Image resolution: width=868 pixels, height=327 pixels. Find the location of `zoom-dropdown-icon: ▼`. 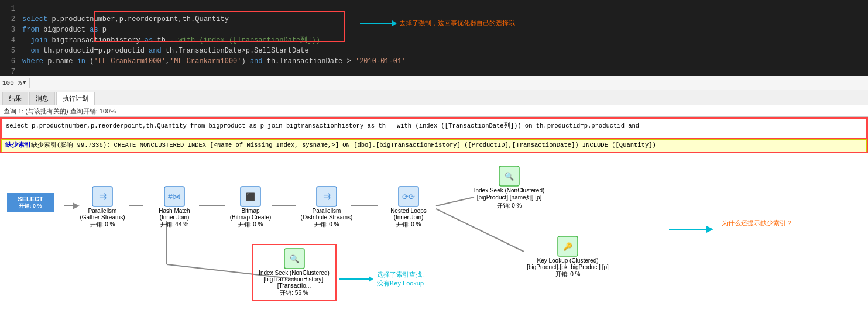

zoom-dropdown-icon: ▼ is located at coordinates (25, 83).